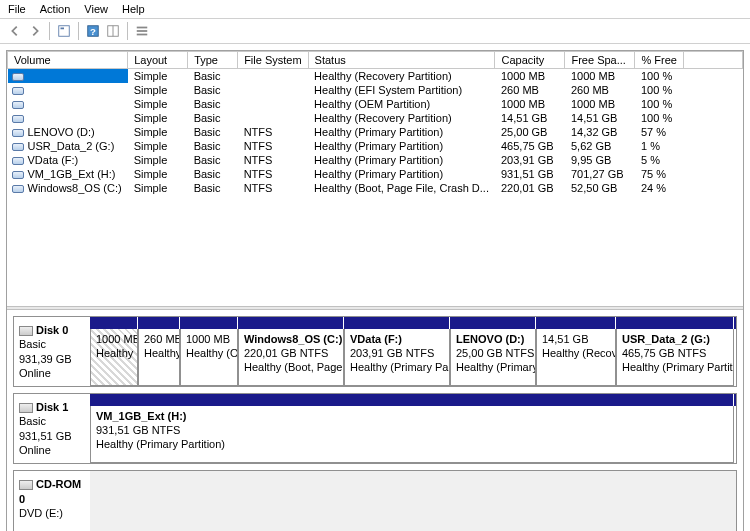  What do you see at coordinates (530, 146) in the screenshot?
I see `cell-cap: 465,75 GB` at bounding box center [530, 146].